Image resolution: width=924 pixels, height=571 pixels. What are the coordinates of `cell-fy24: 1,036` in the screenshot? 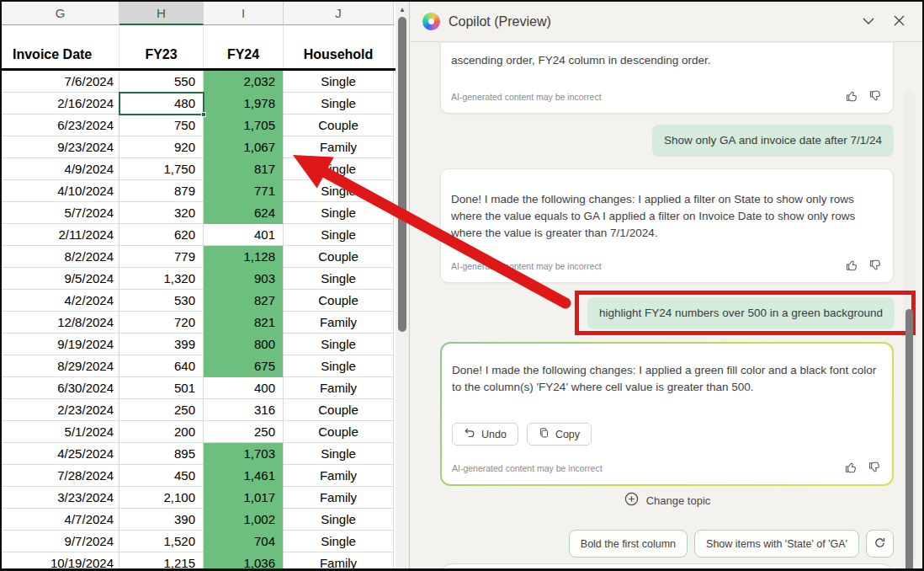 It's located at (244, 561).